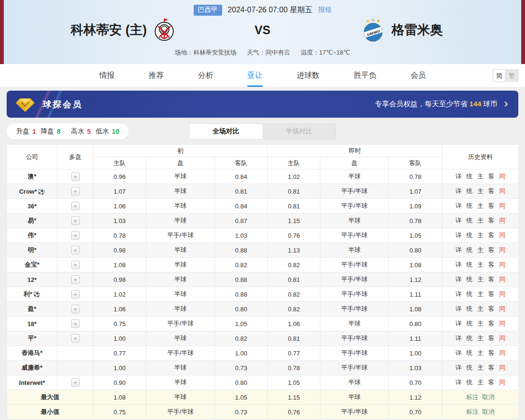  What do you see at coordinates (499, 76) in the screenshot?
I see `lang-simplified-button: 简` at bounding box center [499, 76].